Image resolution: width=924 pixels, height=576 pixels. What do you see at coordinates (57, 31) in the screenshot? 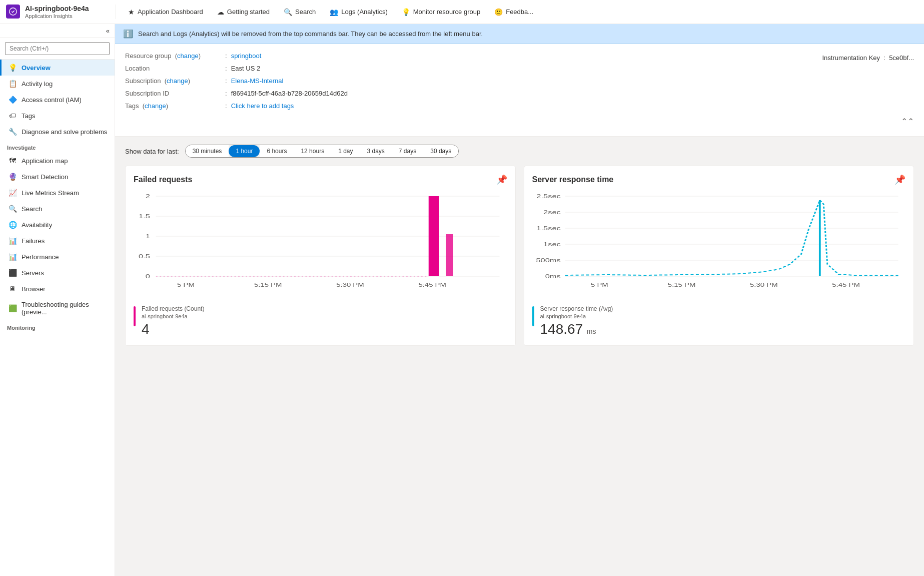
I see `sidebar-collapse-button: «` at bounding box center [57, 31].